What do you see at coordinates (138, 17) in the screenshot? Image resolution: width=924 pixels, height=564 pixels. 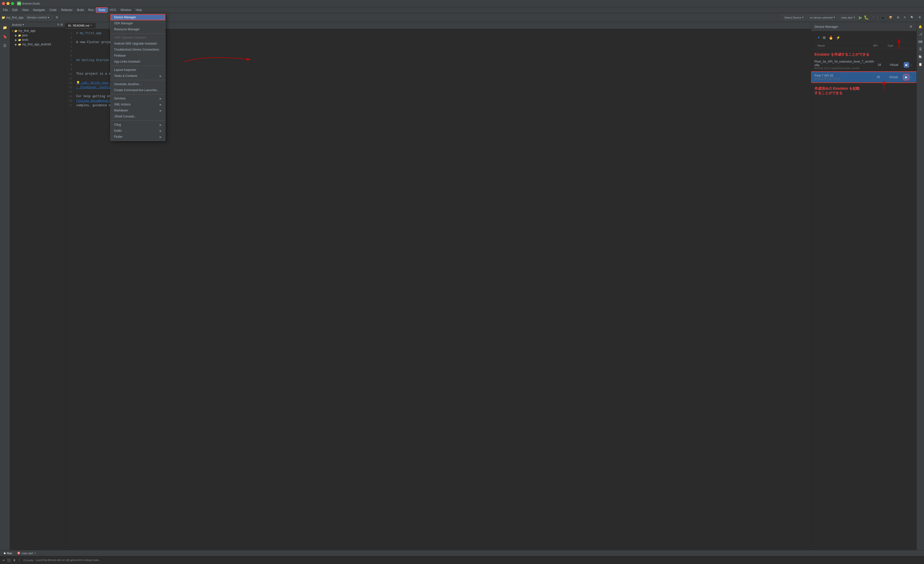 I see `menu-device-manager: Device Manager` at bounding box center [138, 17].